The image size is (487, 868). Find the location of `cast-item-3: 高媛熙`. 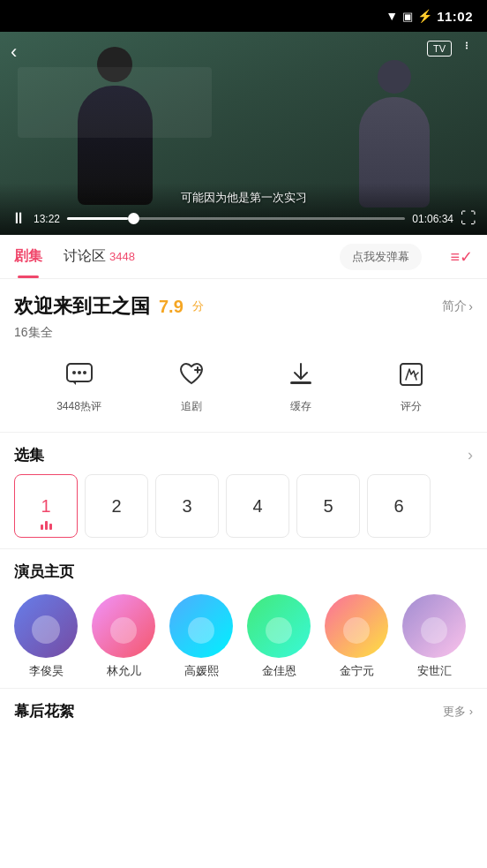

cast-item-3: 高媛熙 is located at coordinates (201, 637).